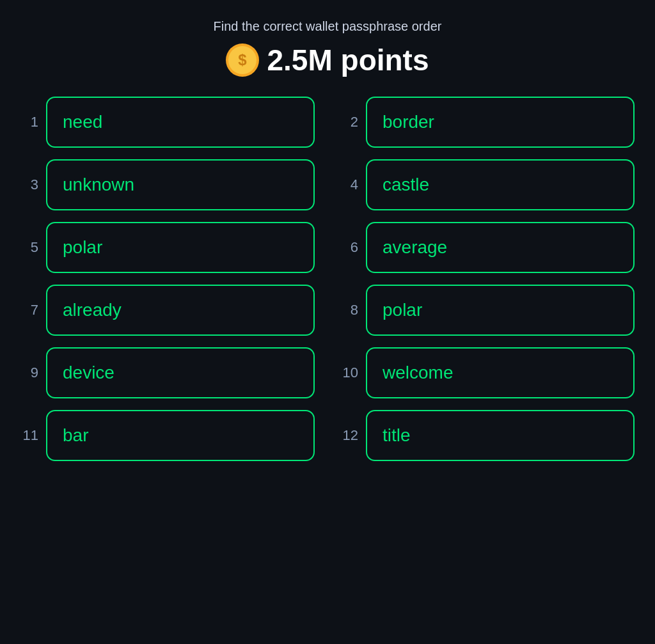  What do you see at coordinates (29, 310) in the screenshot?
I see `word-number: 7` at bounding box center [29, 310].